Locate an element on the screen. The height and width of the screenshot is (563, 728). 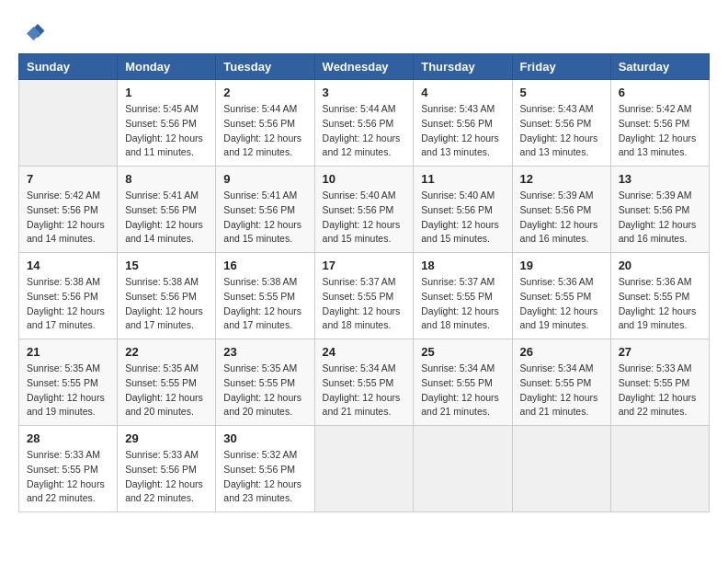
calendar-cell: 11Sunrise: 5:40 AM Sunset: 5:56 PM Dayli… is located at coordinates (463, 210).